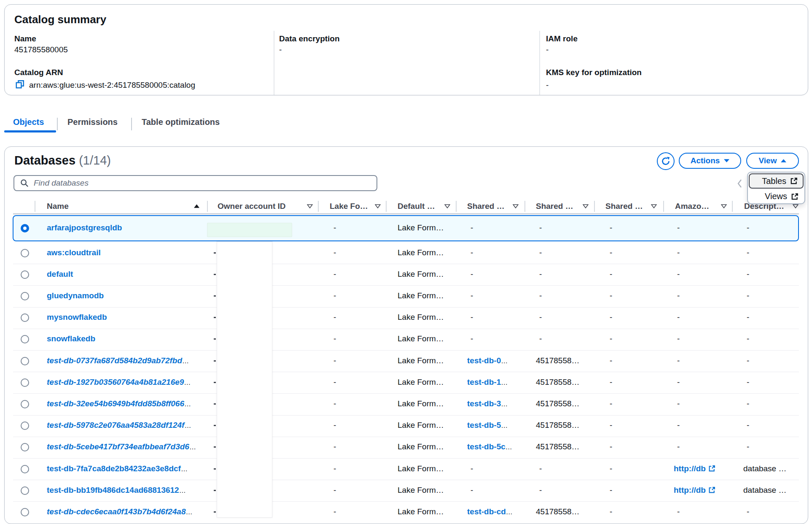 The height and width of the screenshot is (524, 812). What do you see at coordinates (71, 338) in the screenshot?
I see `database-name-link: snowflakedb` at bounding box center [71, 338].